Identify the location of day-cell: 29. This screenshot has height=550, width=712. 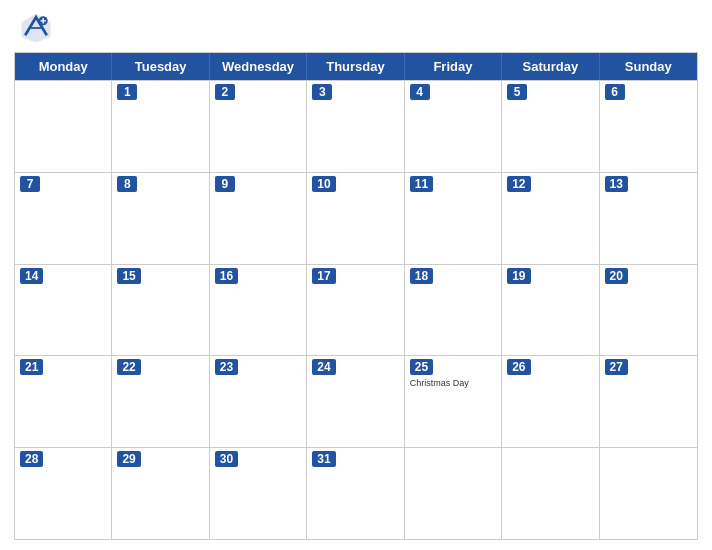
(160, 494).